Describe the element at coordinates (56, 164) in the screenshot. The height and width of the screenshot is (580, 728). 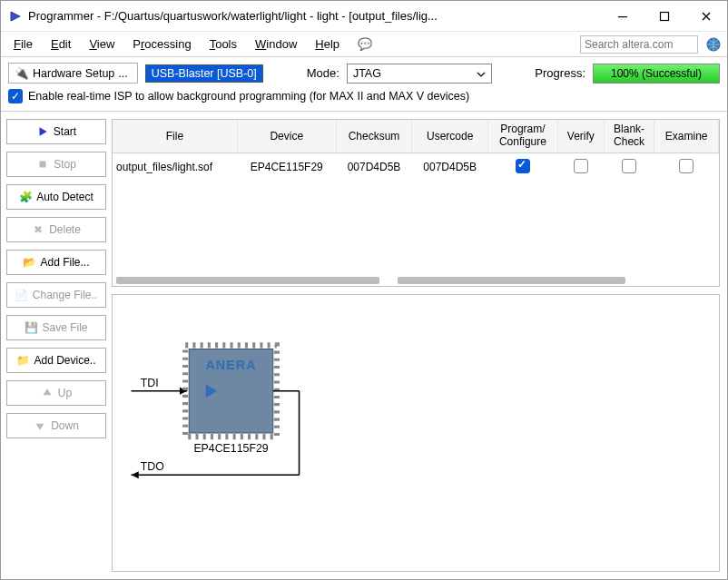
I see `stop-button: Stop` at that location.